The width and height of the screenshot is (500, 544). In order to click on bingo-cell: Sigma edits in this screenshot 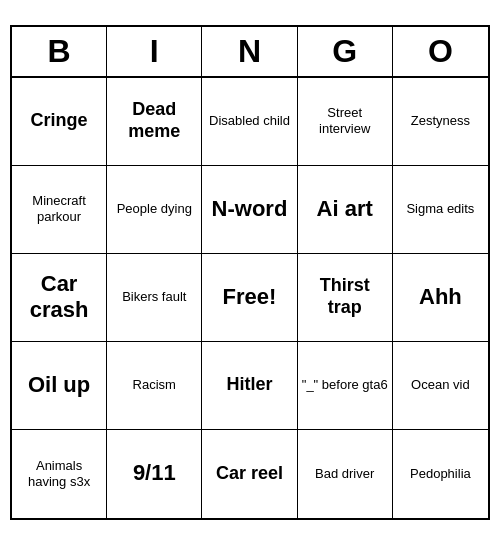, I will do `click(440, 210)`.